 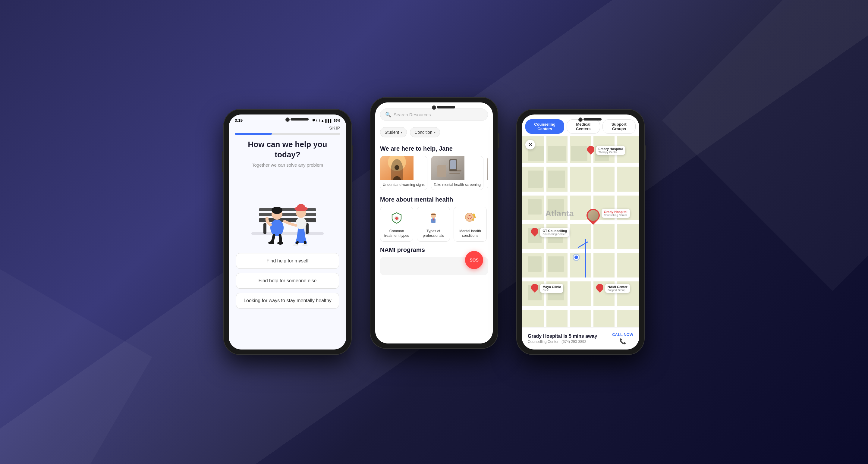 I want to click on alert-icon: ◯, so click(x=318, y=120).